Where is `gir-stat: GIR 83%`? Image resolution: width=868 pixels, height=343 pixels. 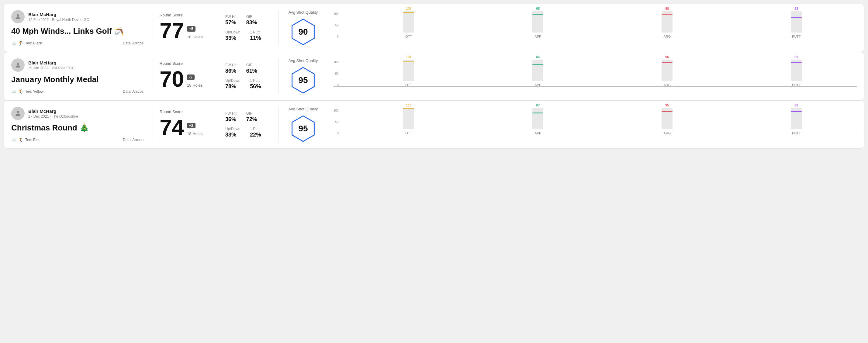
gir-stat: GIR 83% is located at coordinates (252, 20).